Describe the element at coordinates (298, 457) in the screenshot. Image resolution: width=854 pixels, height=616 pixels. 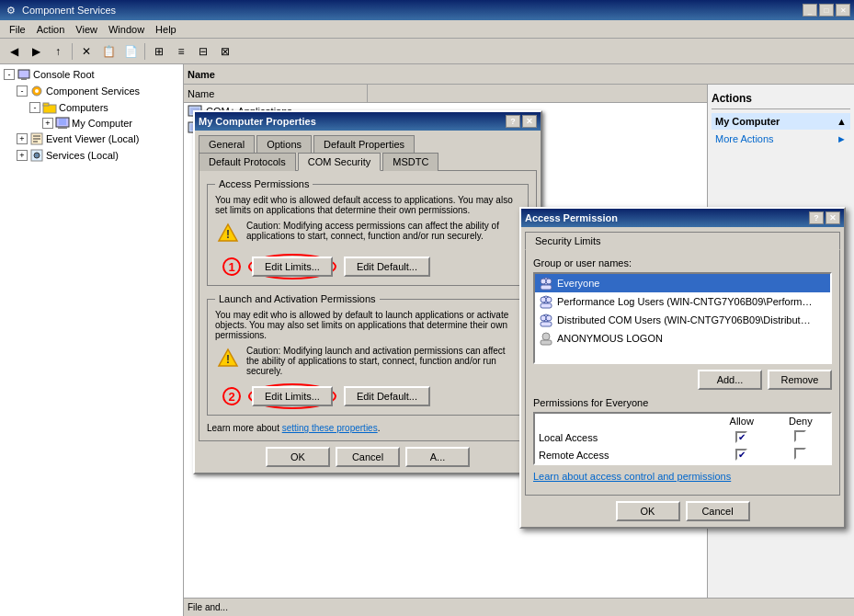
I see `props-ok-button: OK` at that location.